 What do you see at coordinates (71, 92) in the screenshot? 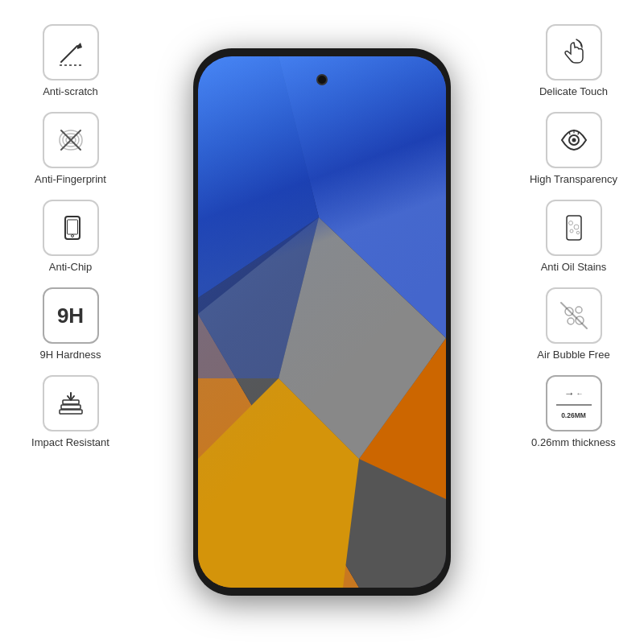
I see `anti-scratch-label: Anti-scratch` at bounding box center [71, 92].